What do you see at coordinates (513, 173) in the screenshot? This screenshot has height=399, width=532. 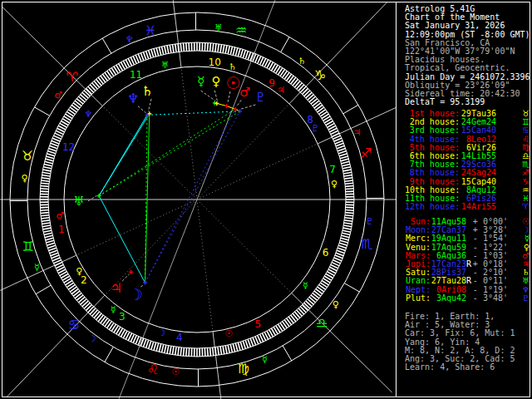 I see `zodiac-sign-icon: ♐` at bounding box center [513, 173].